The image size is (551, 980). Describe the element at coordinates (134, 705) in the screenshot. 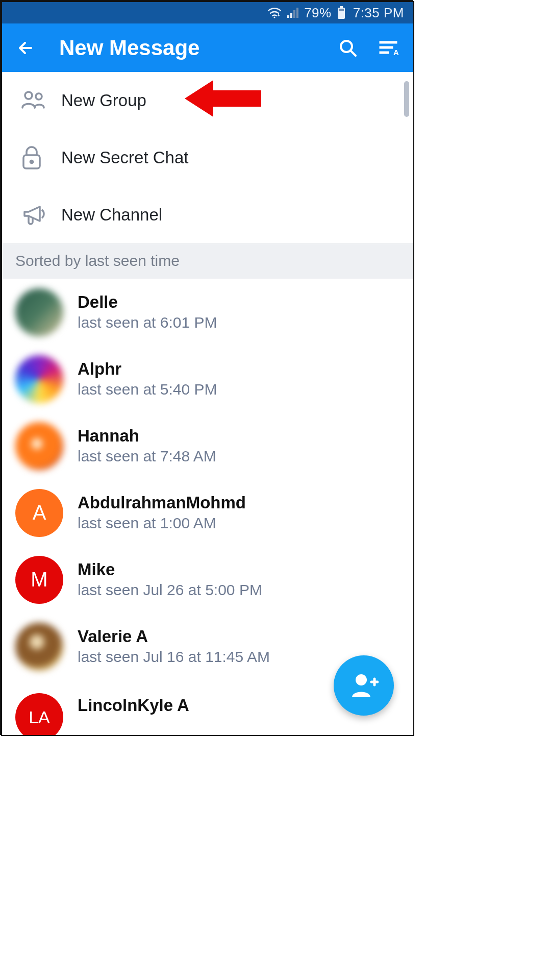

I see `contact-name: LincolnKyle A` at that location.